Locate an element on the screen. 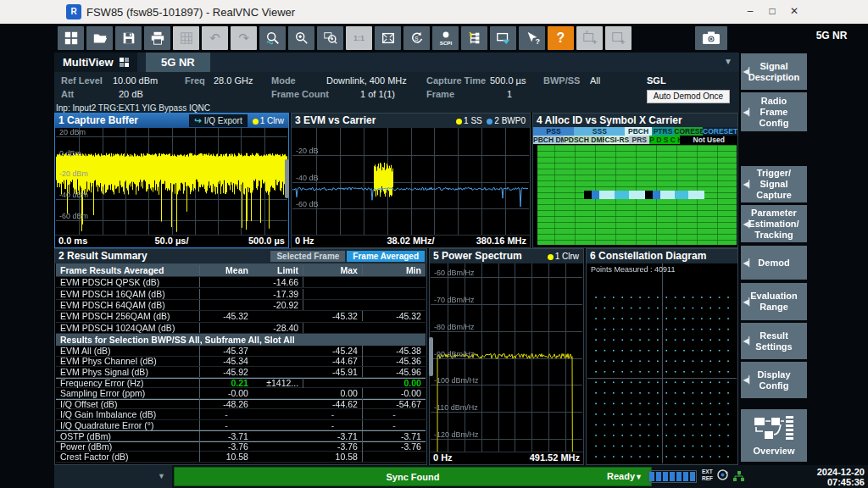 This screenshot has height=488, width=868. y-axis-tick: 0 dBm is located at coordinates (70, 153).